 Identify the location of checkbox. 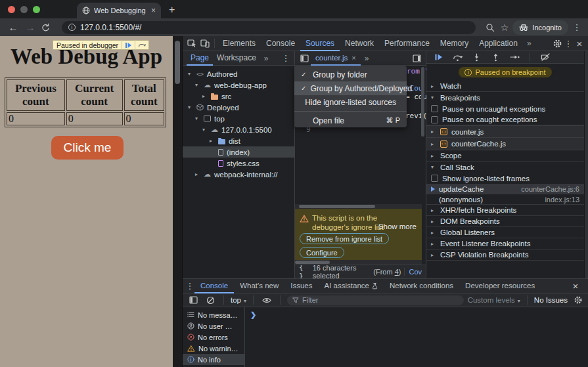
(435, 119).